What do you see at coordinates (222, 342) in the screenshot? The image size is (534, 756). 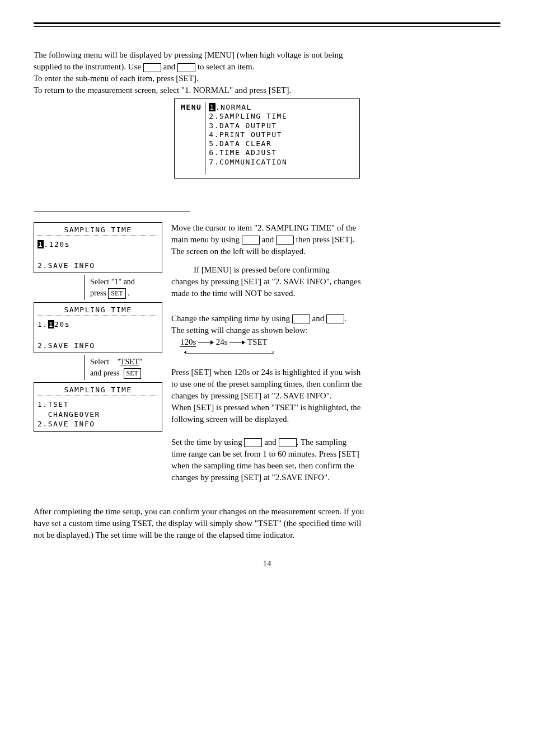 I see `cycle-item: 24s` at bounding box center [222, 342].